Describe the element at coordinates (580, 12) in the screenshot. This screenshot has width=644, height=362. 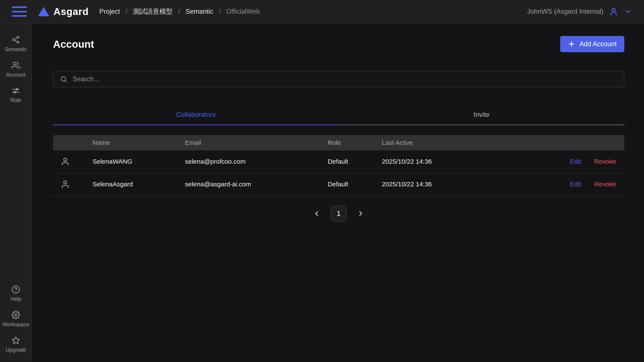
I see `top-bar-right: JohnWS (Asgard Internal)` at that location.